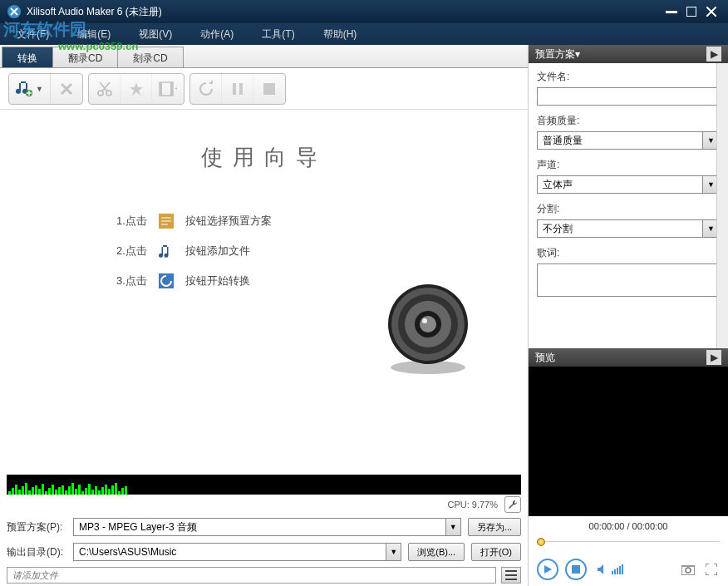  I want to click on delete-x-icon, so click(66, 89).